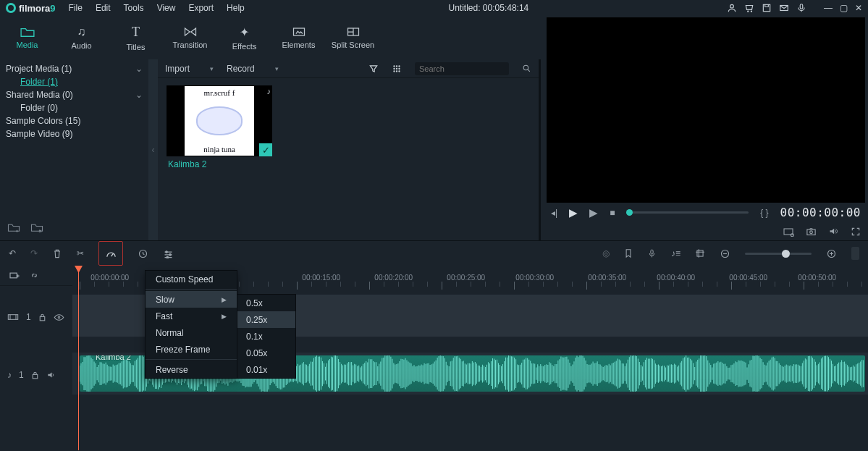  Describe the element at coordinates (139, 69) in the screenshot. I see `chevron-down-icon: ⌄` at that location.